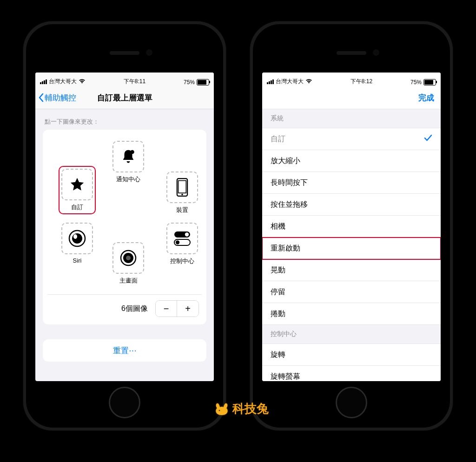 The width and height of the screenshot is (476, 462). Describe the element at coordinates (77, 238) in the screenshot. I see `siri-icon` at that location.